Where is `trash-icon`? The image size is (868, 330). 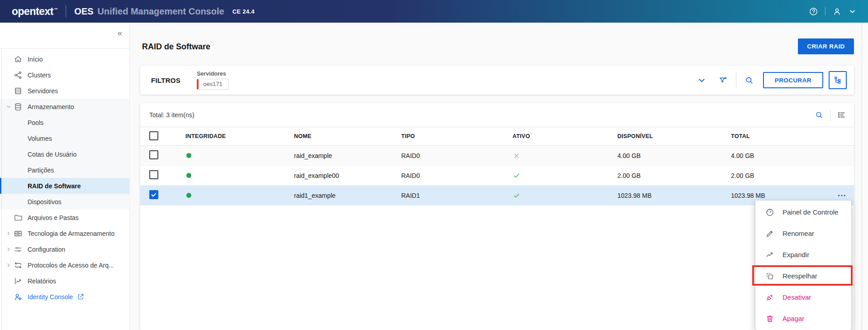 trash-icon is located at coordinates (770, 319).